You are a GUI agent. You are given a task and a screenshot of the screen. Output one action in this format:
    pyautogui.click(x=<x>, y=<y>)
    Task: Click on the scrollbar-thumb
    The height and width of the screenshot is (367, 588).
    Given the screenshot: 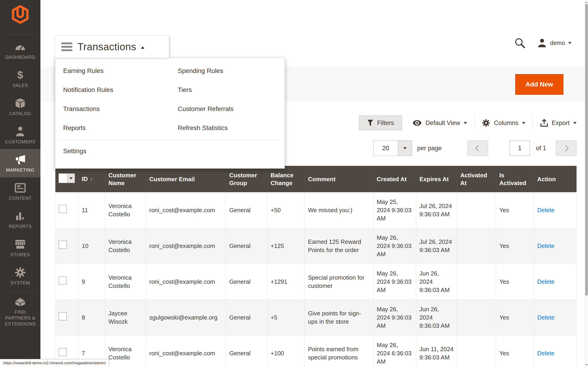 What is the action you would take?
    pyautogui.click(x=587, y=150)
    